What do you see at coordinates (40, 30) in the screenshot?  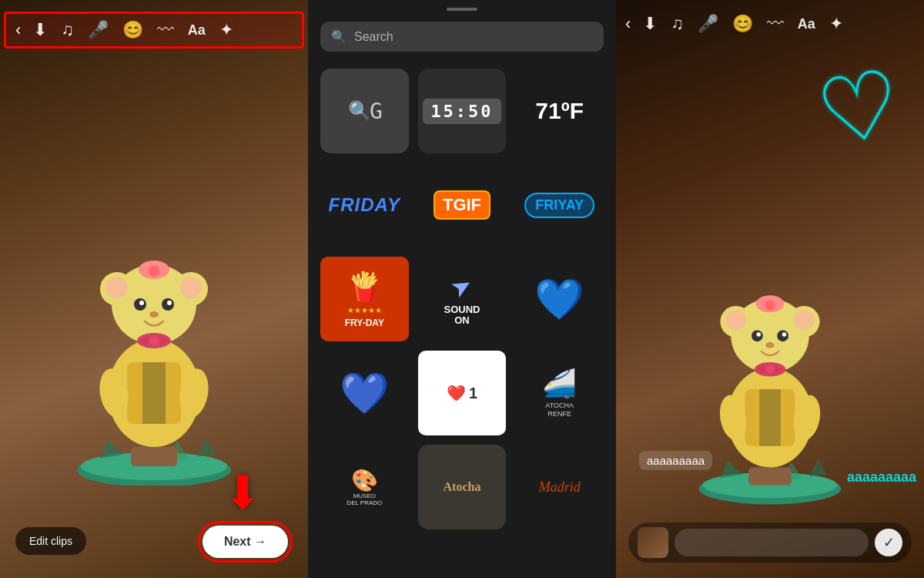 I see `download-icon: ⬇` at bounding box center [40, 30].